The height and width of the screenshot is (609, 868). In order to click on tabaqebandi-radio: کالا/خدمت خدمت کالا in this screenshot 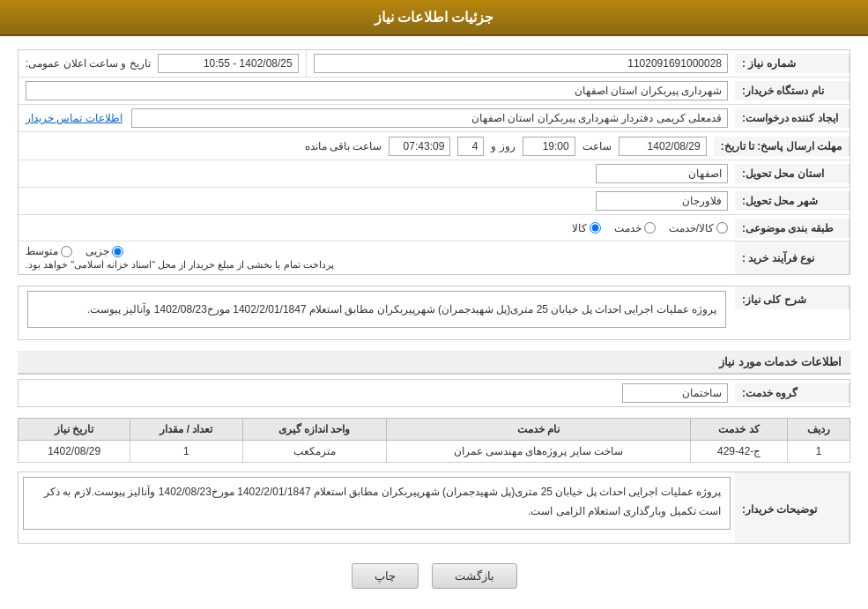, I will do `click(377, 228)`.